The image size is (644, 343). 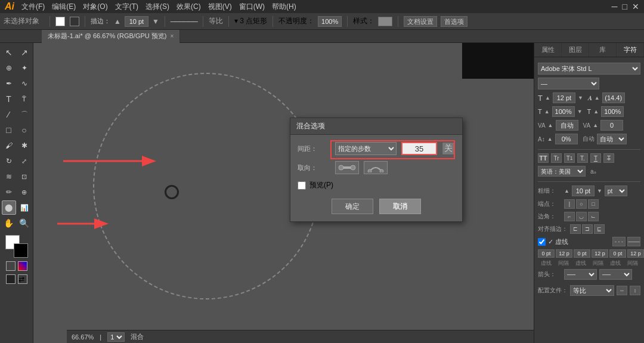 I want to click on corner-miter-button: ⌐, so click(x=569, y=217).